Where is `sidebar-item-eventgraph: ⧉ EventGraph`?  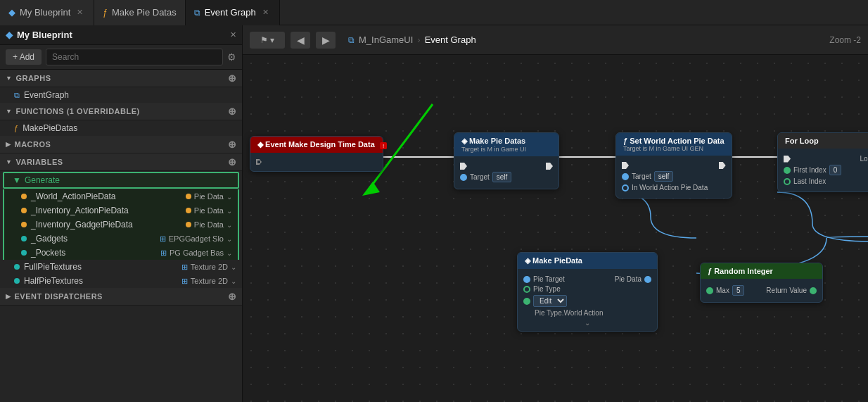
sidebar-item-eventgraph: ⧉ EventGraph is located at coordinates (121, 95).